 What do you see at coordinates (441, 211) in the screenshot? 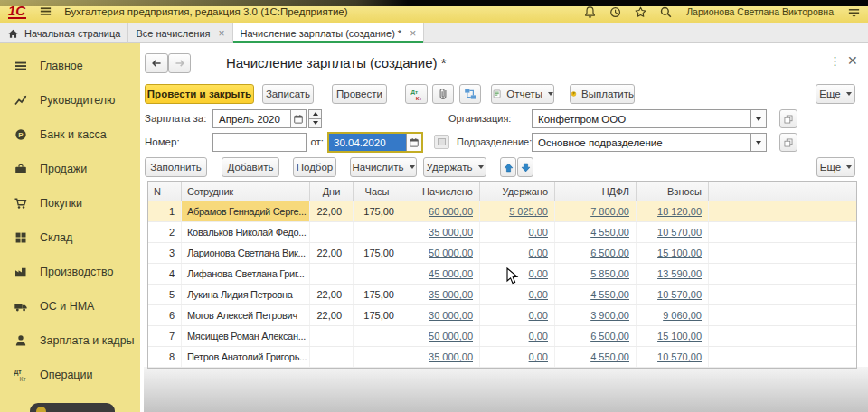
I see `cell-4: 60 000,00` at bounding box center [441, 211].